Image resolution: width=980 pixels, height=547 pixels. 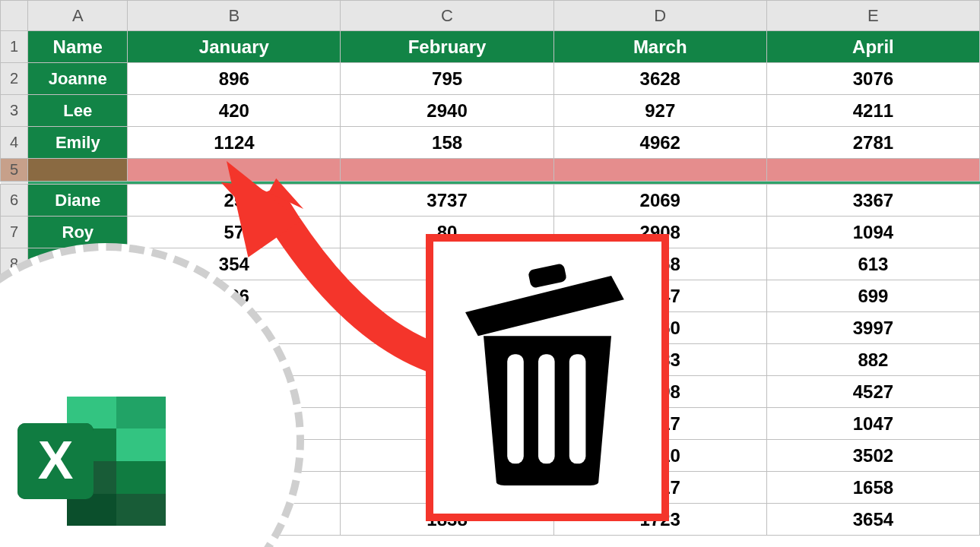 I want to click on cell-march: 3628, so click(x=660, y=79).